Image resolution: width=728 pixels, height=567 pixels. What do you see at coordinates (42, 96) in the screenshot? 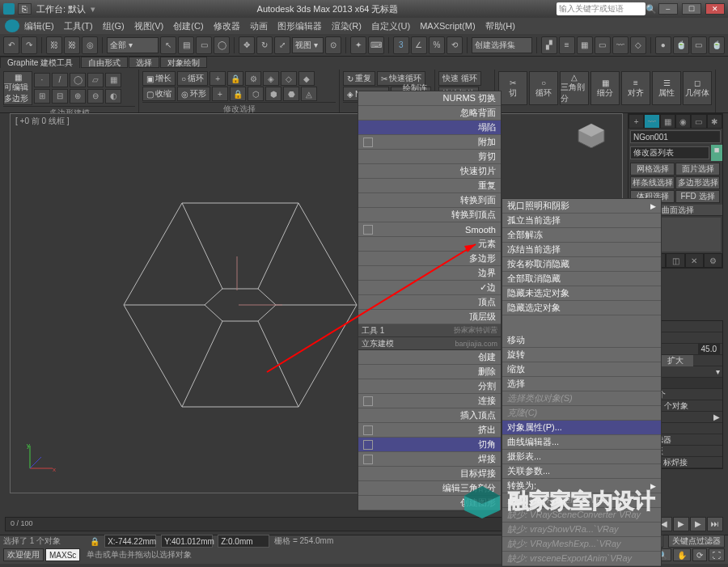
I see `generate-icon: ⊞` at bounding box center [42, 96].